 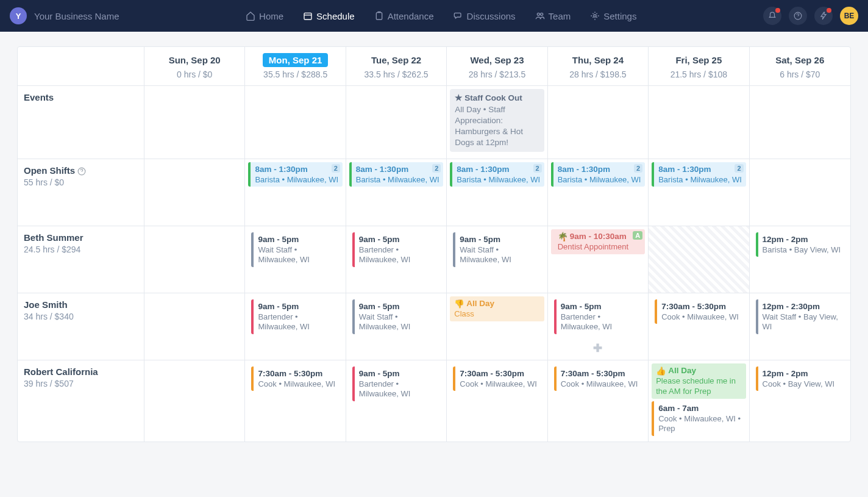 I want to click on joe-tue: 9am - 5pmWait Staff • Milwaukee, WI, so click(x=396, y=327).